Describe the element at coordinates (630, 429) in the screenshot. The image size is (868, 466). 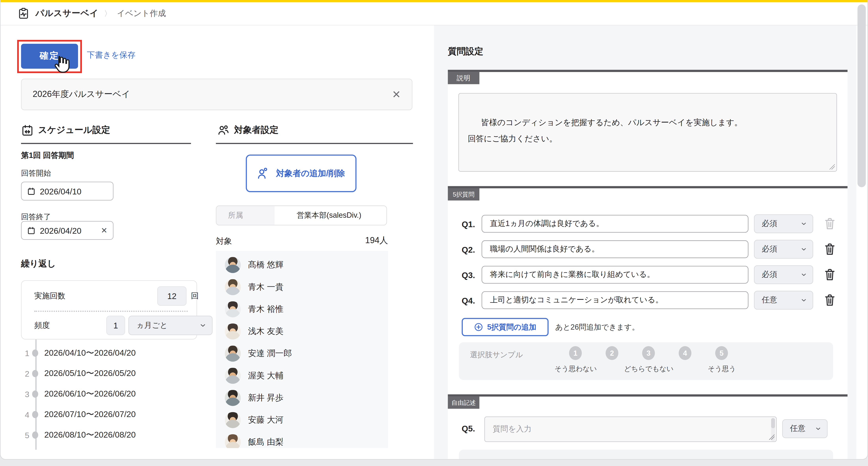
I see `free-question-textarea: 質問を入力` at that location.